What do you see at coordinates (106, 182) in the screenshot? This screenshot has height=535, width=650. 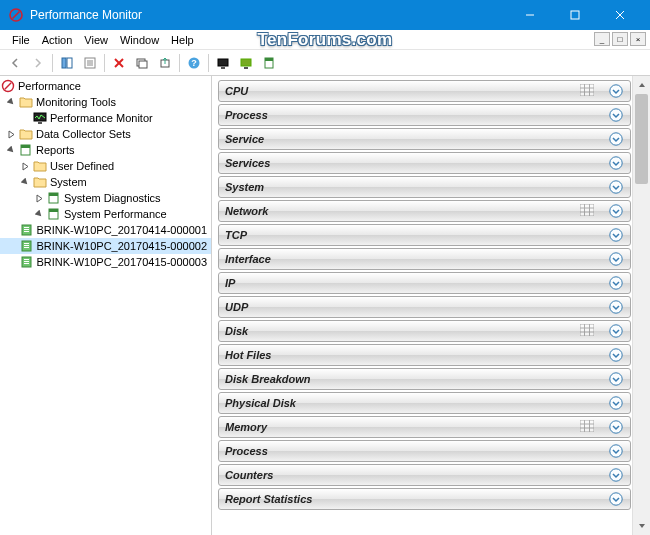 I see `tree-system: System` at bounding box center [106, 182].